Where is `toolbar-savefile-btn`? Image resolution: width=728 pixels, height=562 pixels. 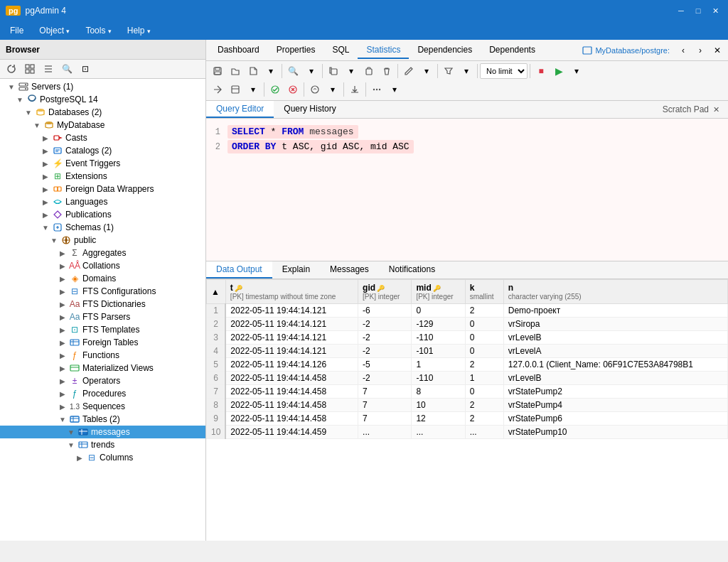
toolbar-savefile-btn is located at coordinates (253, 71).